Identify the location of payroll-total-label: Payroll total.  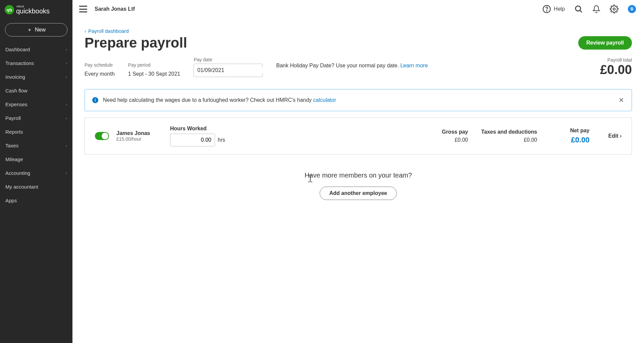
(616, 60).